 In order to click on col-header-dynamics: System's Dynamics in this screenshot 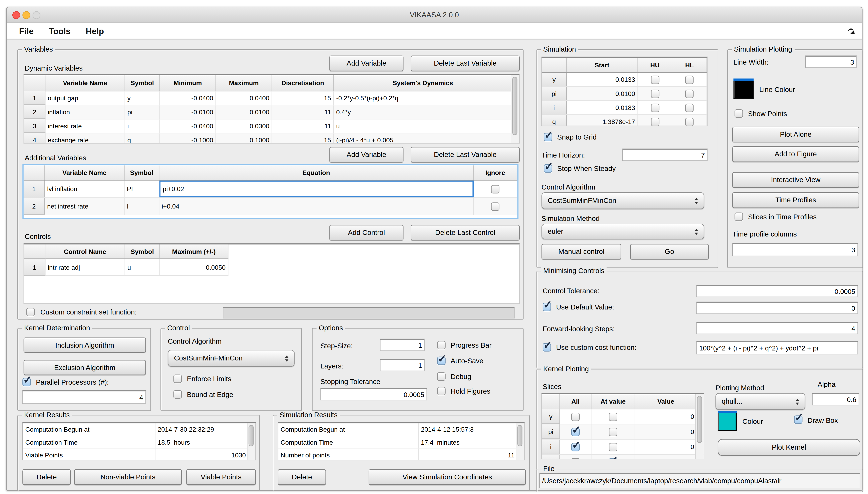, I will do `click(423, 83)`.